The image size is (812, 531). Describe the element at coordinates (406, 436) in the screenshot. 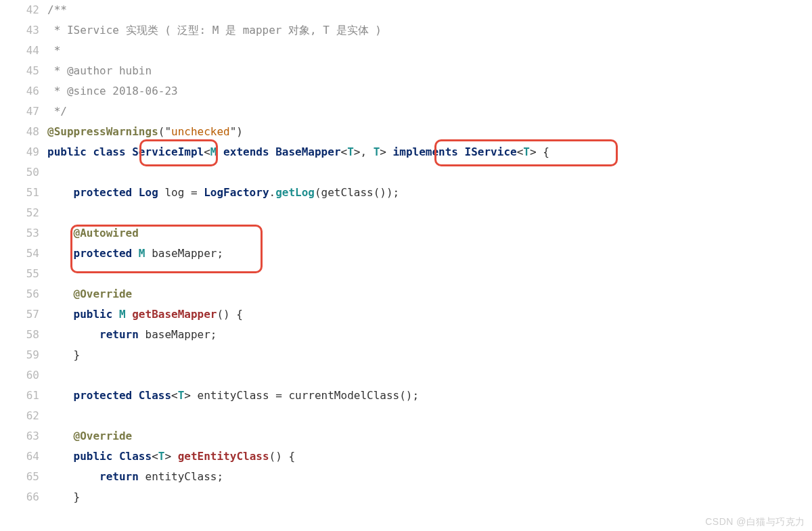

I see `code-line: 63 @Override` at that location.